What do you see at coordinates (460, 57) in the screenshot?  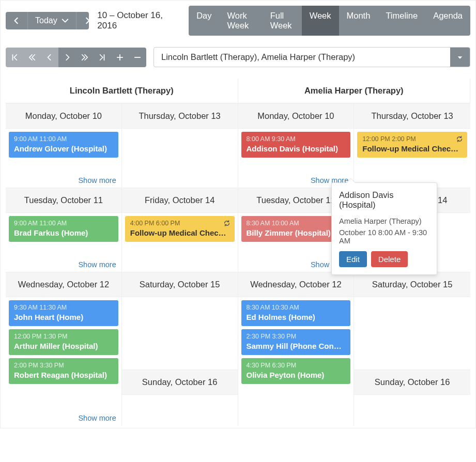 I see `resource-selector-dropdown` at bounding box center [460, 57].